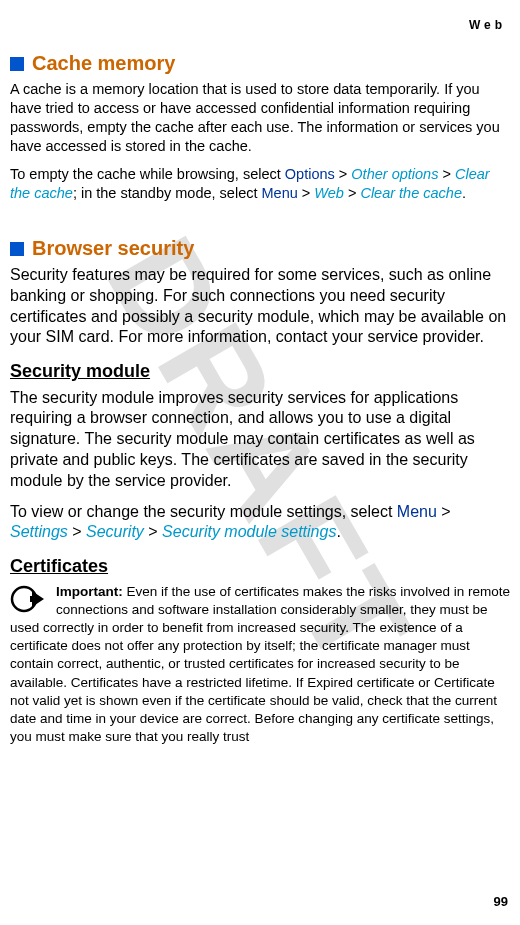 The height and width of the screenshot is (925, 520). I want to click on menu-web: Web, so click(329, 193).